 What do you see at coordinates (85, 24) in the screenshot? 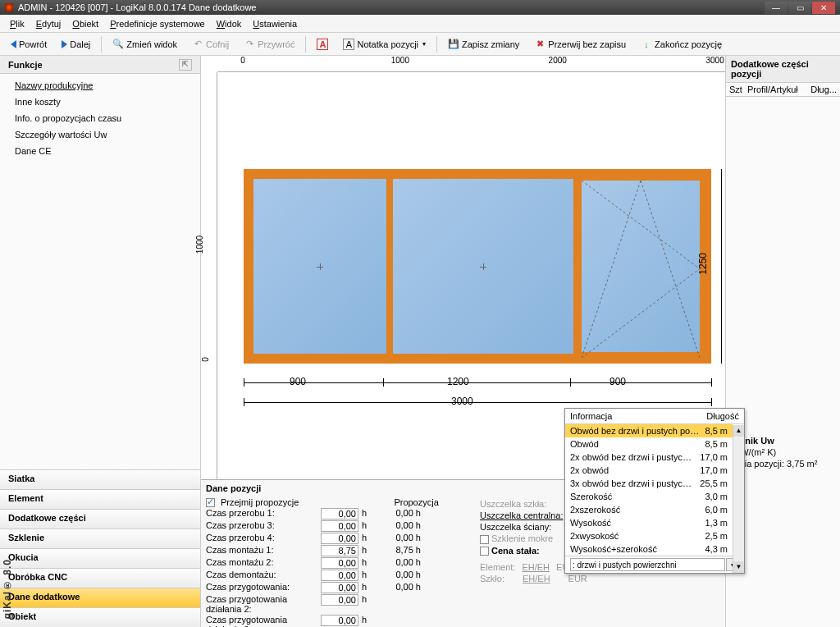
I see `menu-obiekt: Obiekt` at bounding box center [85, 24].